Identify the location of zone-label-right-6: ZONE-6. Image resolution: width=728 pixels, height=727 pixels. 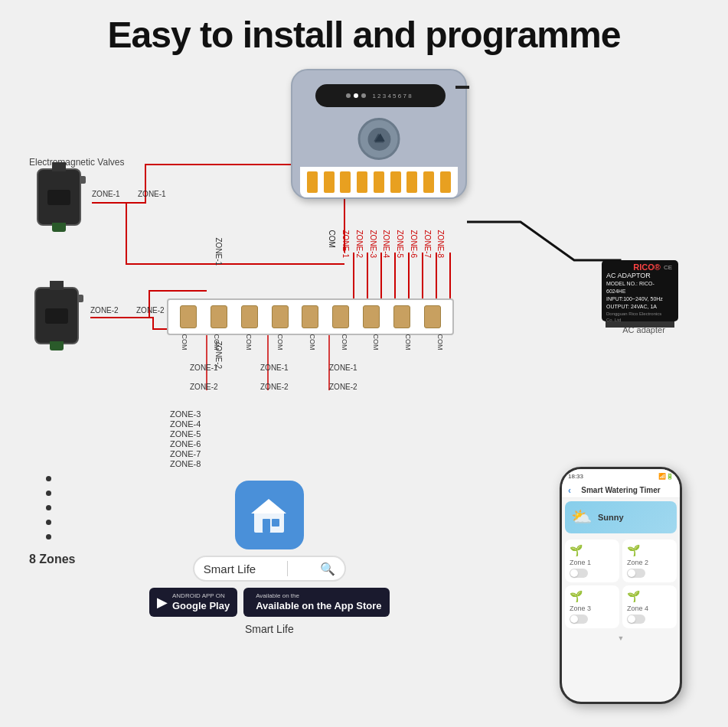
(413, 245).